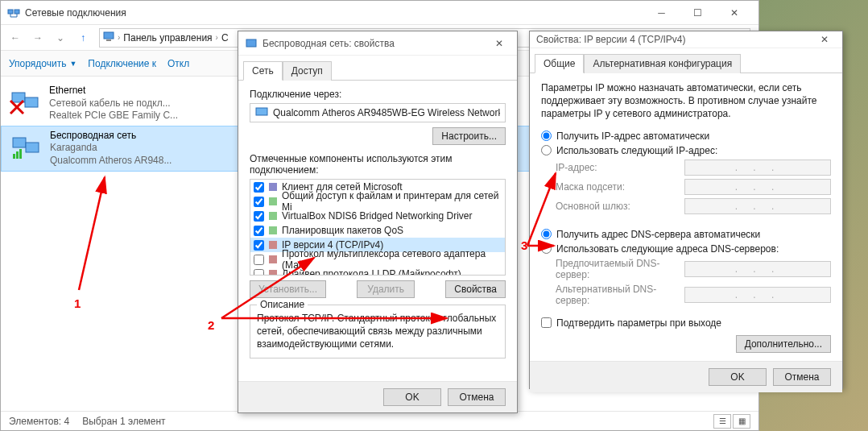 The height and width of the screenshot is (431, 868). I want to click on minimize-button: ─, so click(662, 13).